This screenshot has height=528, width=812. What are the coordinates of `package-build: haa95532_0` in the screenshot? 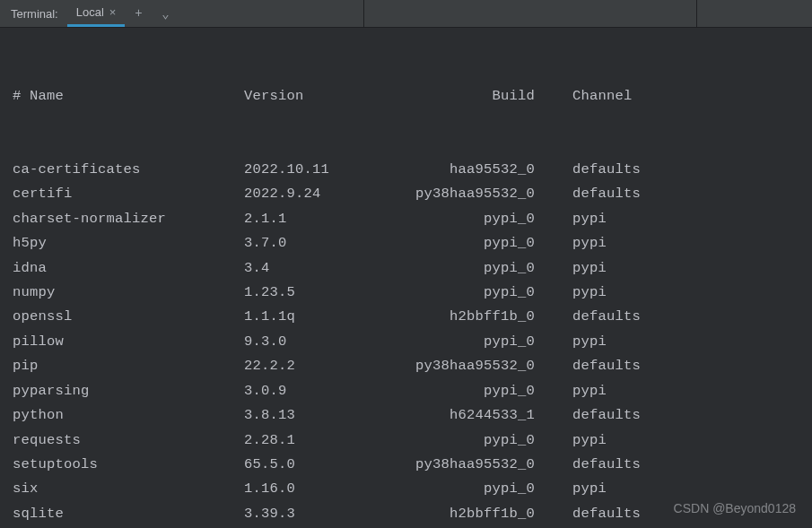 It's located at (439, 170).